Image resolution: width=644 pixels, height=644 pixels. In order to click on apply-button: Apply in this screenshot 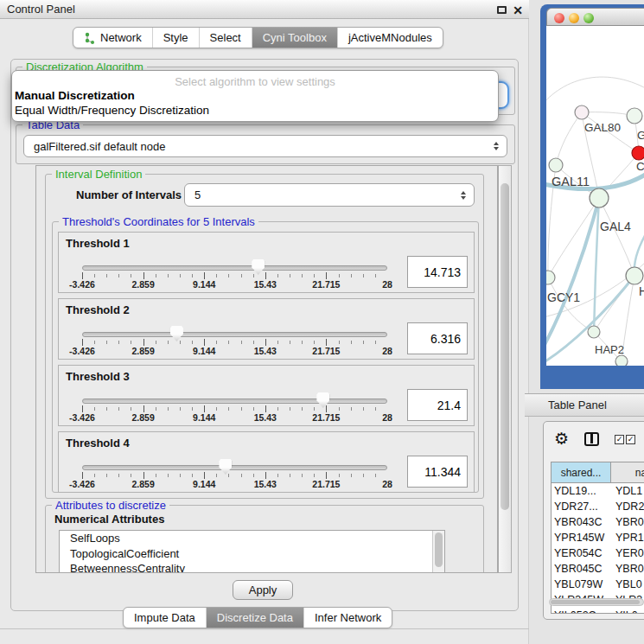, I will do `click(263, 590)`.